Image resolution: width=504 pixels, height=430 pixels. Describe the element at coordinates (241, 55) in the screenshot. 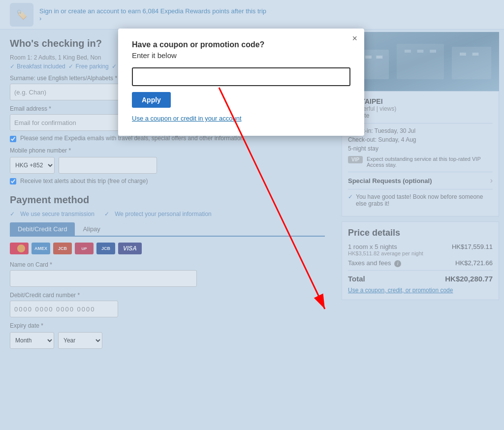

I see `modal-subtitle: Enter it below` at that location.